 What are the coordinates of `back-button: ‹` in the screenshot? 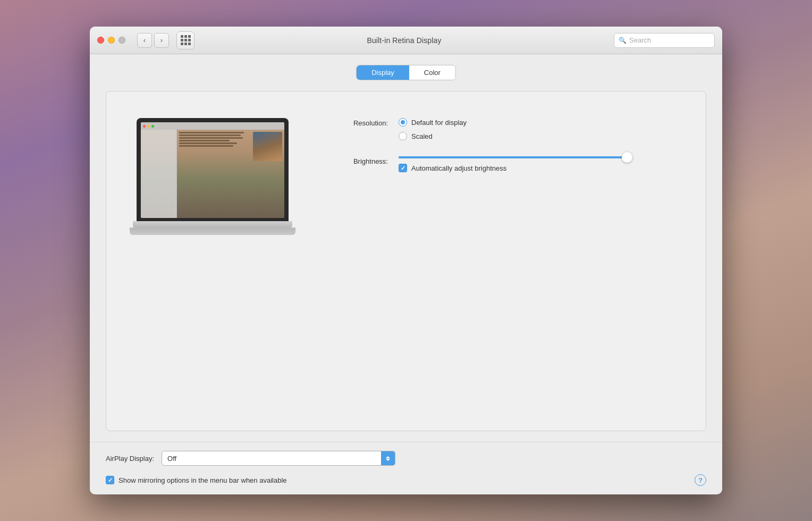 It's located at (145, 40).